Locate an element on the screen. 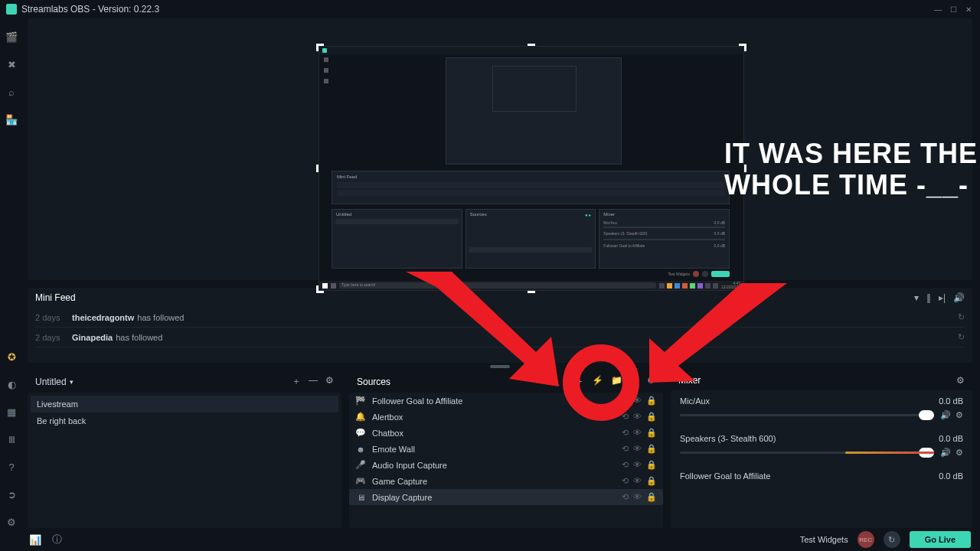 This screenshot has height=551, width=980. tools-icon: ✖ is located at coordinates (11, 64).